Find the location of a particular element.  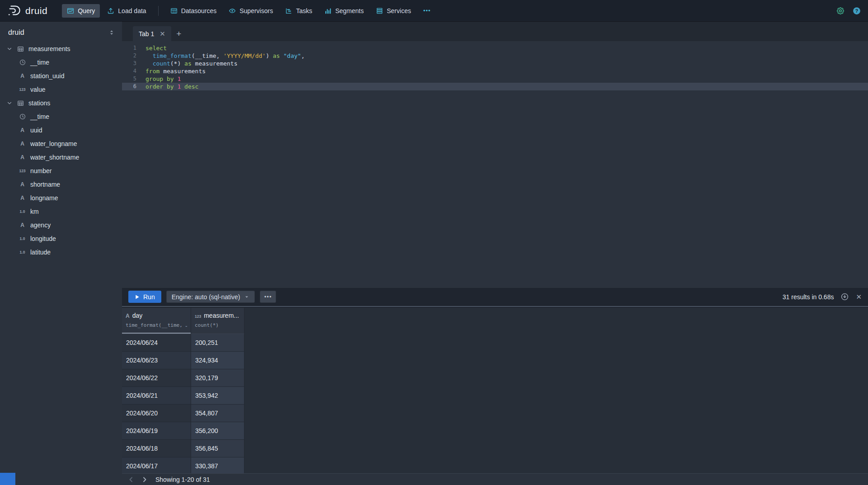

nav-item-supervisors: Supervisors is located at coordinates (251, 11).